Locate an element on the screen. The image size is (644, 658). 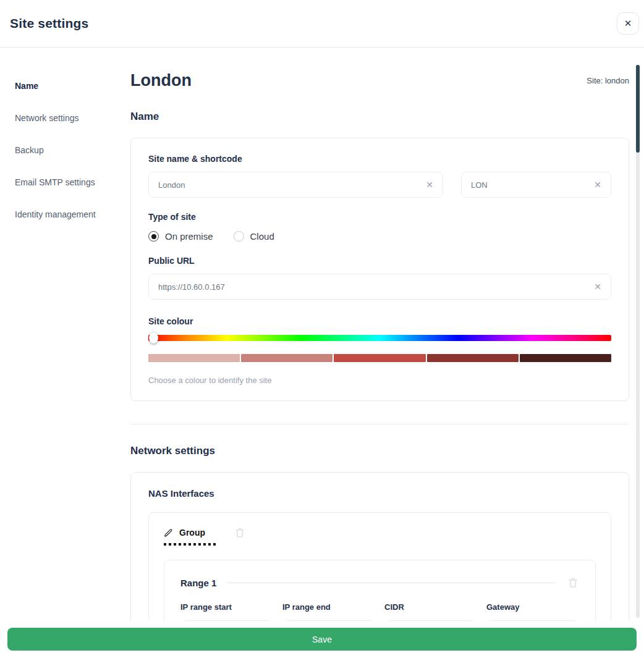
sidebar-item-label: Email SMTP settings is located at coordinates (55, 182).